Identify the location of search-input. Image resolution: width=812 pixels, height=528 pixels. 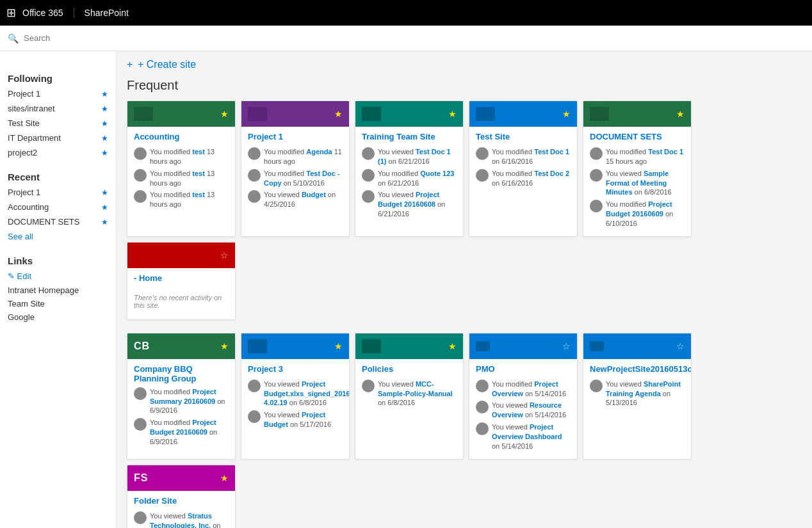
(81, 38).